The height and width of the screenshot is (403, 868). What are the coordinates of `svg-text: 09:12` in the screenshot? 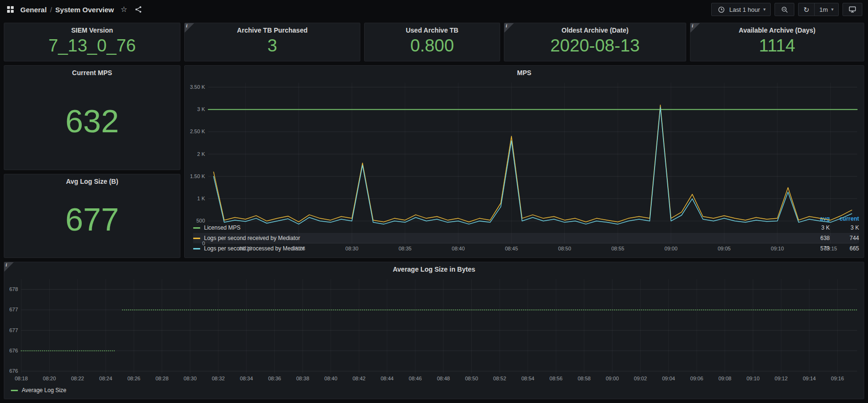 It's located at (781, 378).